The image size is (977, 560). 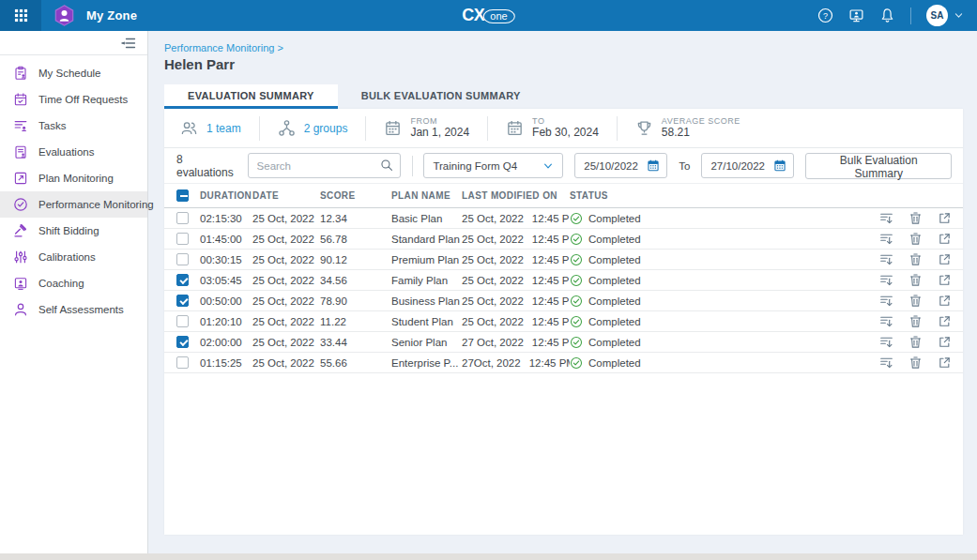 What do you see at coordinates (387, 165) in the screenshot?
I see `search-icon` at bounding box center [387, 165].